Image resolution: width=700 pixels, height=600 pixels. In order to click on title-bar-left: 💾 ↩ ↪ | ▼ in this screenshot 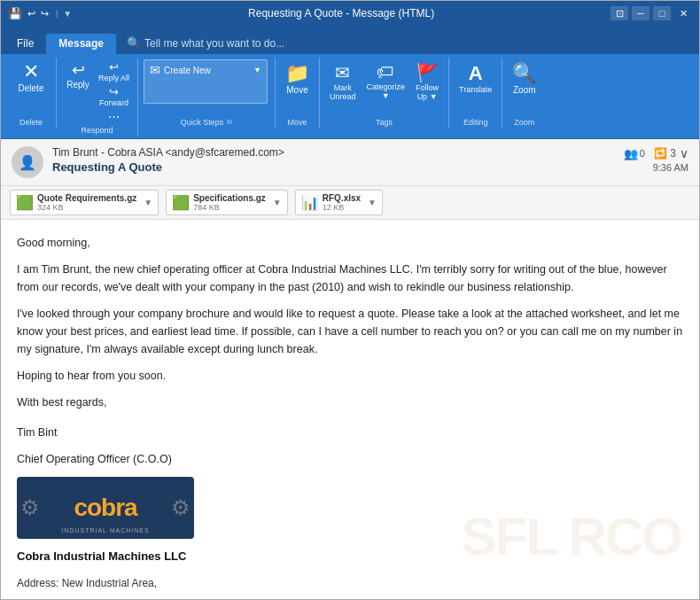, I will do `click(40, 14)`.